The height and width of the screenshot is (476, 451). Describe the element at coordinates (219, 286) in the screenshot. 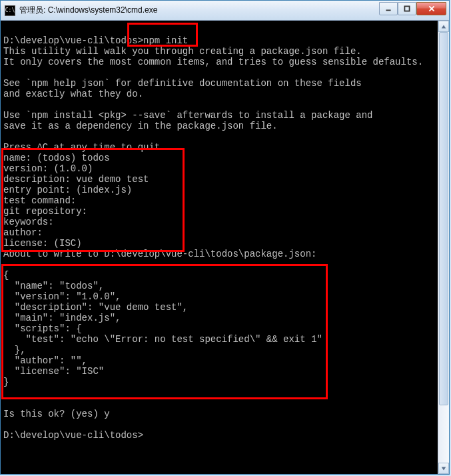

I see `terminal-line: "name": "todos",` at that location.